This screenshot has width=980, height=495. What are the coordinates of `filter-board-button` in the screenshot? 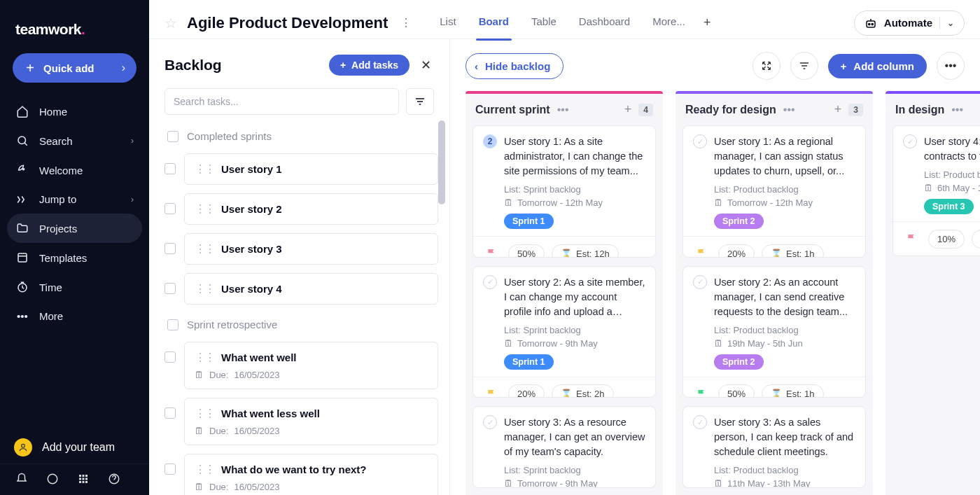 It's located at (804, 66).